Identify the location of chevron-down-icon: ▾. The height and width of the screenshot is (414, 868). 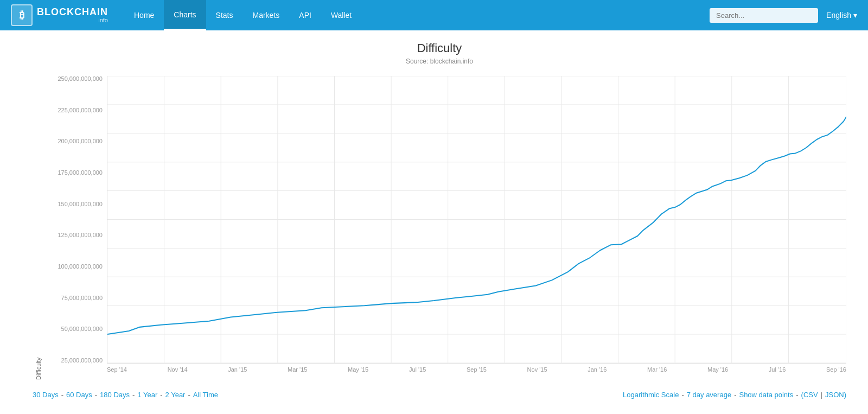
(855, 15).